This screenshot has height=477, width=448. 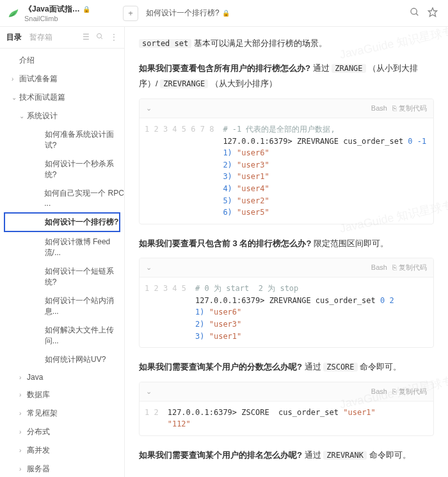 What do you see at coordinates (62, 359) in the screenshot?
I see `nav-item: 如何统计网站UV?` at bounding box center [62, 359].